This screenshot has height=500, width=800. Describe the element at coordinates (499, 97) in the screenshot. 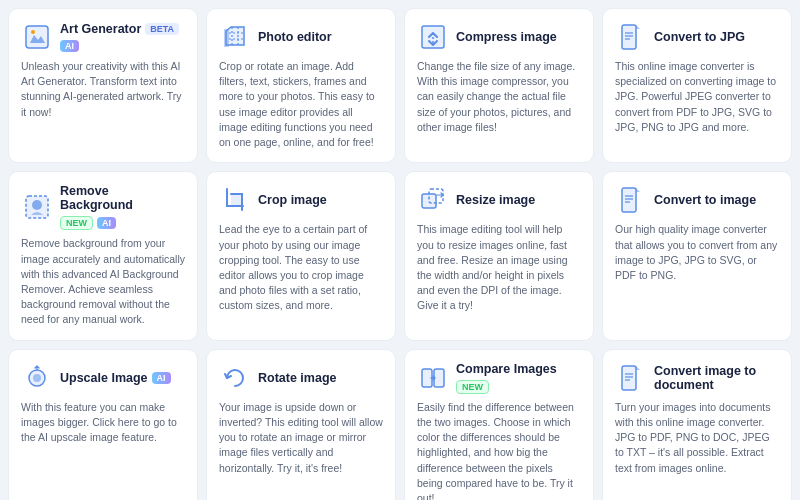

I see `card-description: Change the file size of any image. With …` at that location.